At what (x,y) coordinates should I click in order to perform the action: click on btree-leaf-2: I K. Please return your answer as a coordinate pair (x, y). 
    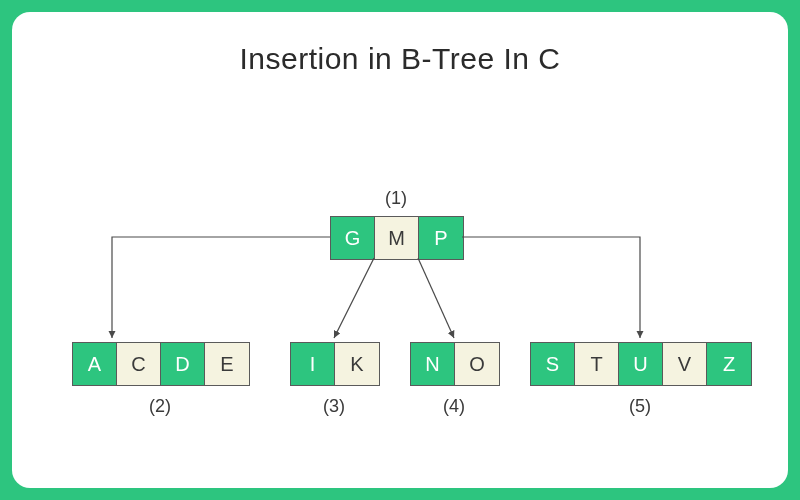
    Looking at the image, I should click on (335, 364).